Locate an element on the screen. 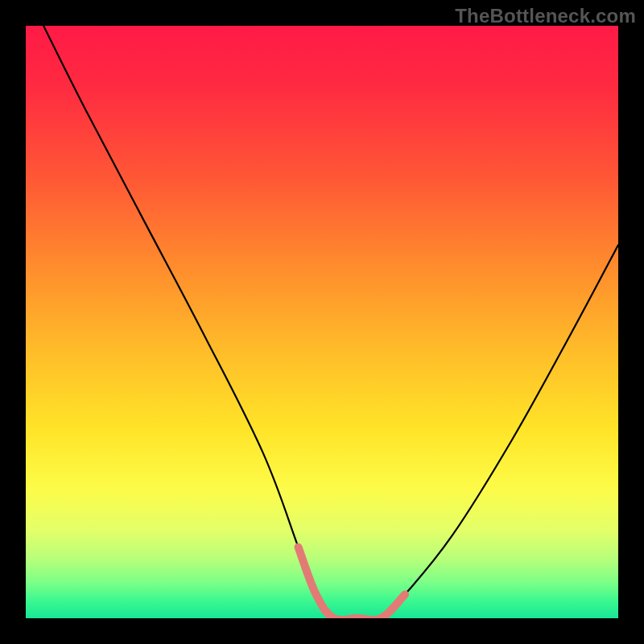 This screenshot has width=644, height=644. watermark-text: TheBottleneck.com is located at coordinates (546, 16).